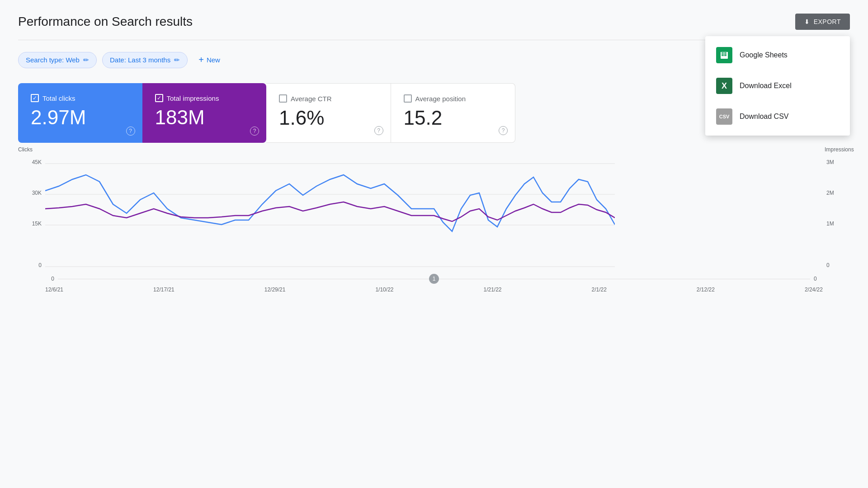  What do you see at coordinates (311, 99) in the screenshot?
I see `ctr-label: Average CTR` at bounding box center [311, 99].